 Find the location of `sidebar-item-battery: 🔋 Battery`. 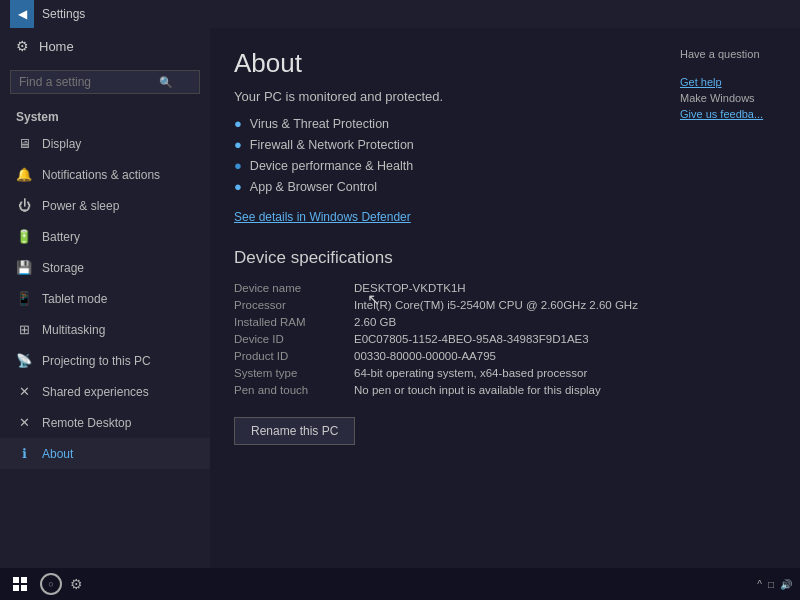

sidebar-item-battery: 🔋 Battery is located at coordinates (105, 236).